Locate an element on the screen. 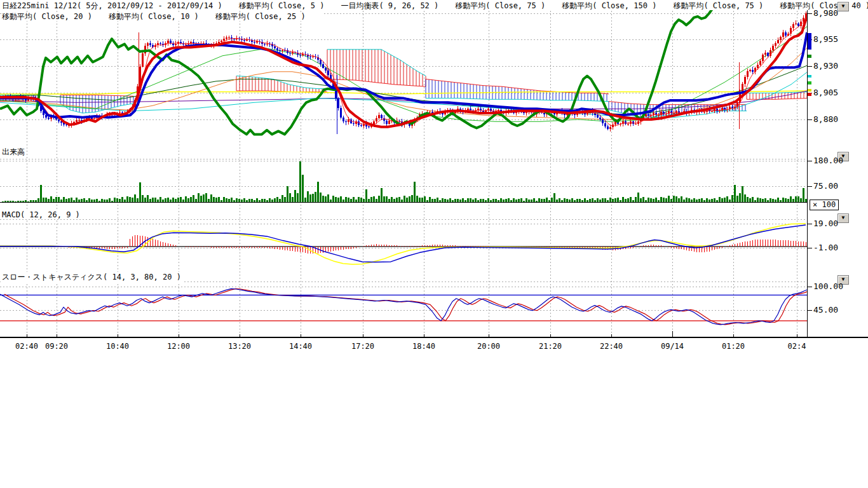 The image size is (868, 488). legend-item: 移動平均( Close, 20 ) is located at coordinates (47, 17).